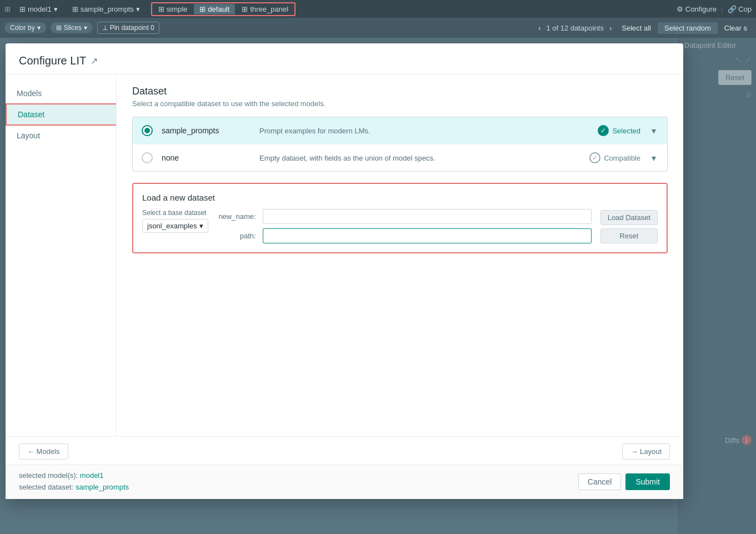 This screenshot has height=534, width=756. What do you see at coordinates (105, 28) in the screenshot?
I see `pin-icon: ⊥` at bounding box center [105, 28].